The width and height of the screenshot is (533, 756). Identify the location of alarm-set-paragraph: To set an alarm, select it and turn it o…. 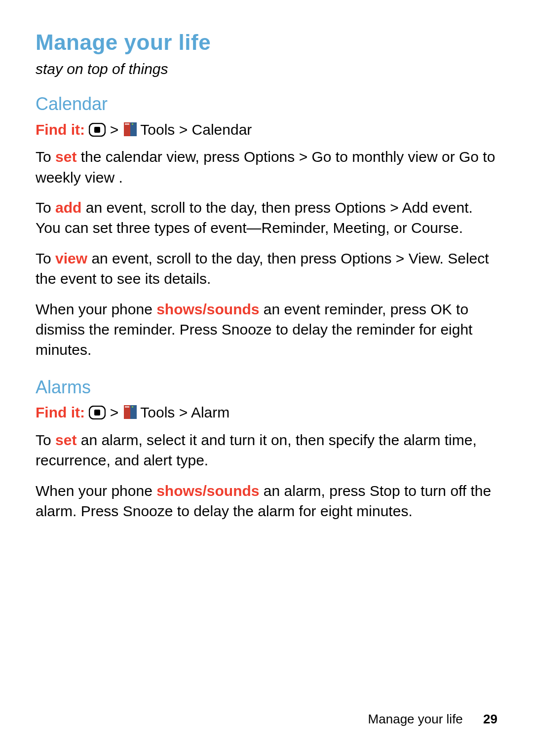
(266, 450).